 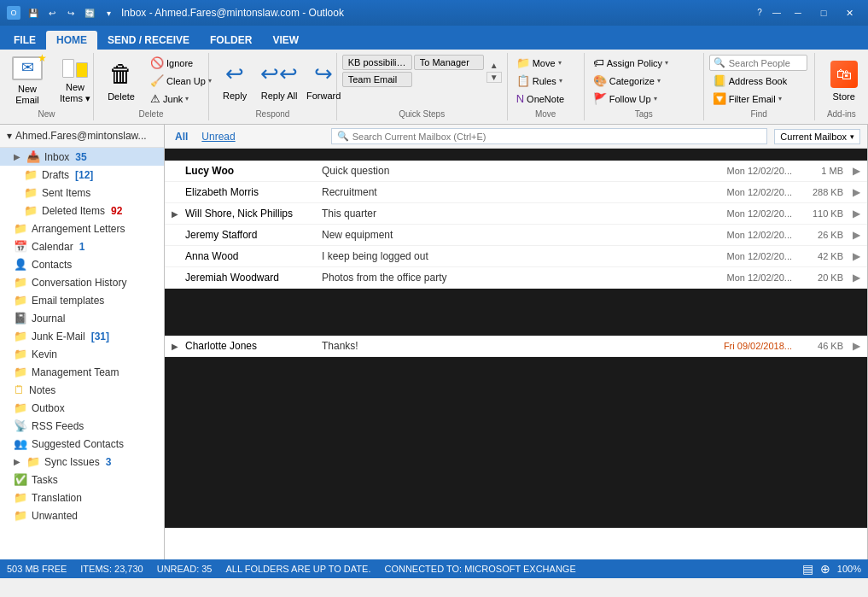 What do you see at coordinates (178, 214) in the screenshot?
I see `email-expand-3: ▶` at bounding box center [178, 214].